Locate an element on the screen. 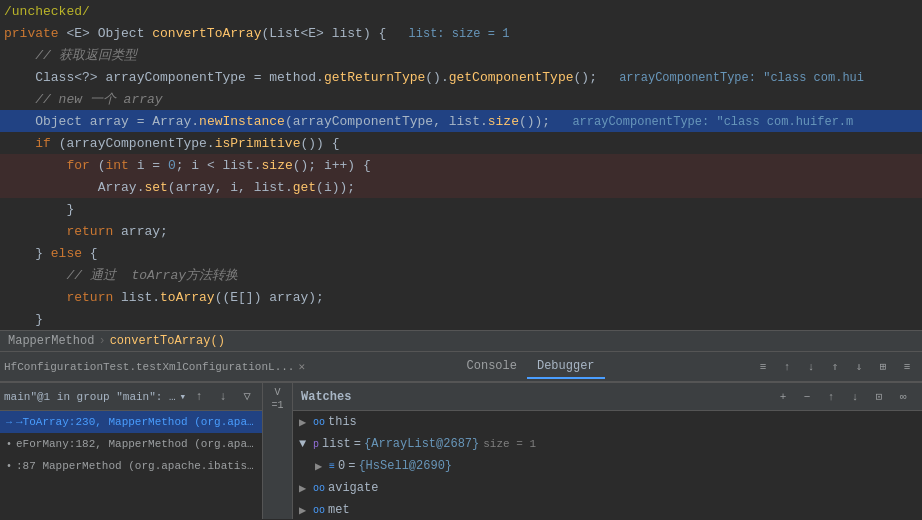 The width and height of the screenshot is (922, 520). var-size-list: size = 1 is located at coordinates (510, 444).